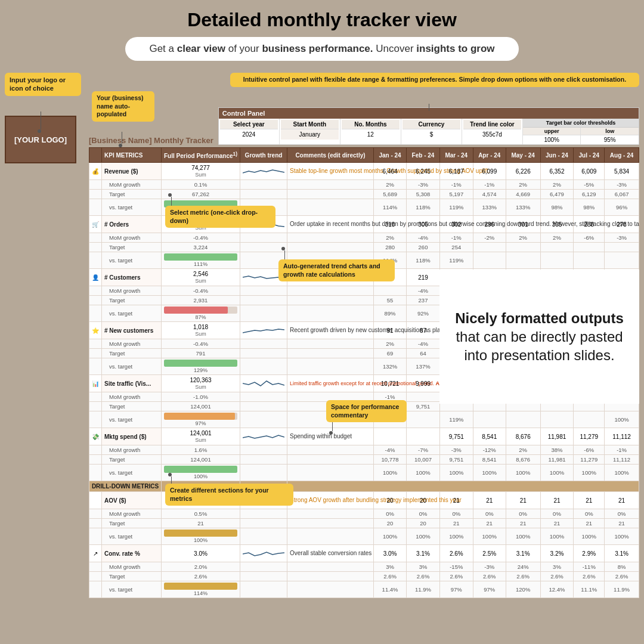 The image size is (644, 644). I want to click on cp-currency-value: $, so click(432, 135).